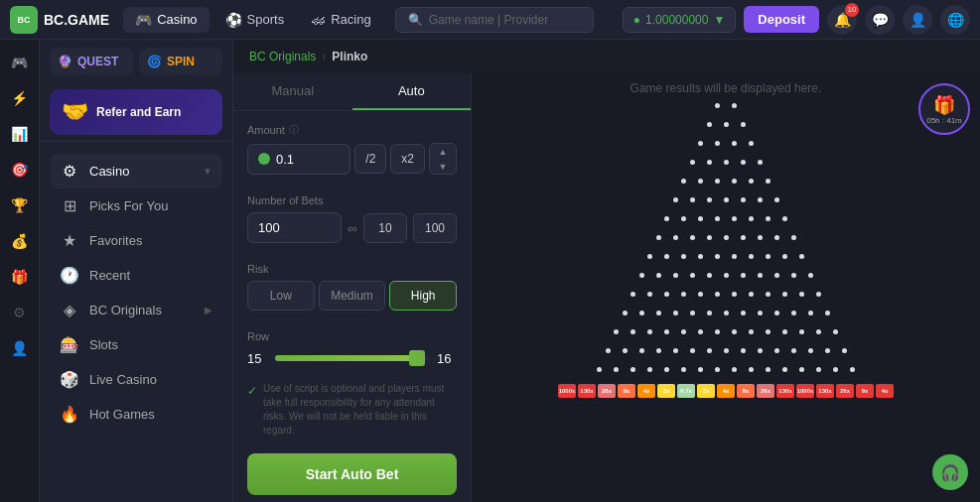  I want to click on headphone-button: 🎧, so click(950, 472).